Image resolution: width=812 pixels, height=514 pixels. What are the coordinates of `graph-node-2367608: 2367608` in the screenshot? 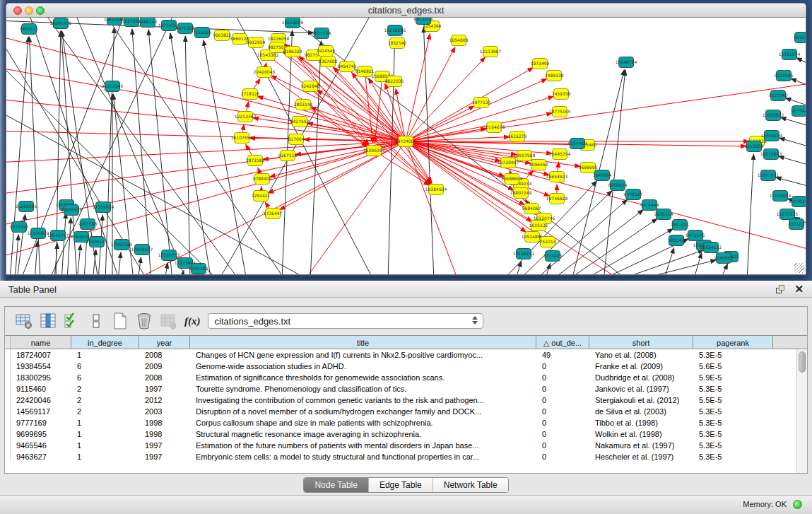 It's located at (328, 62).